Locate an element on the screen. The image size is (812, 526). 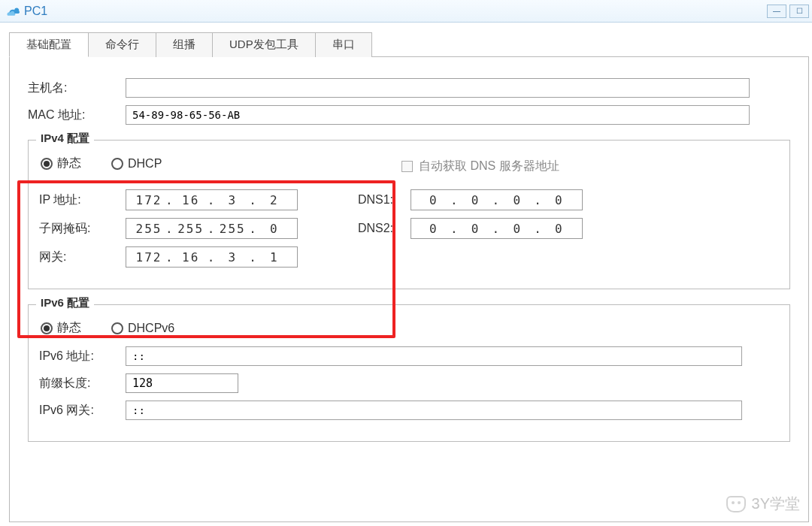
ipv6-prefix-input is located at coordinates (182, 383).